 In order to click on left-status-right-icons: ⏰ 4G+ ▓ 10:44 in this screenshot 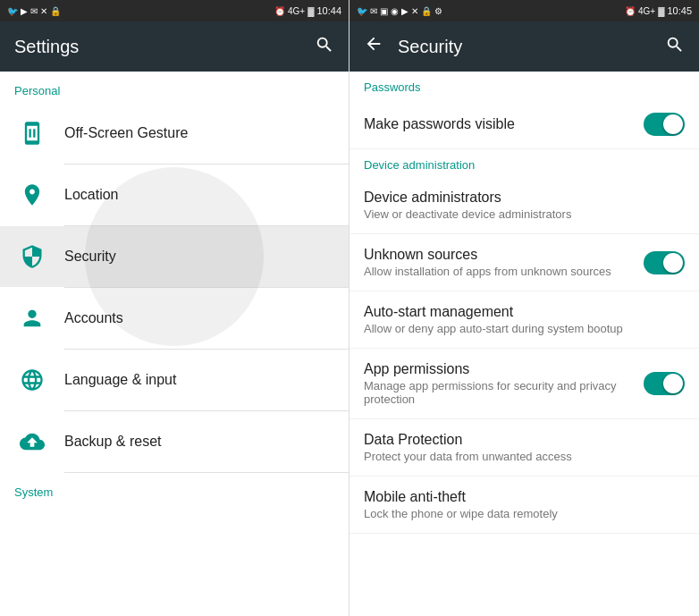, I will do `click(307, 11)`.